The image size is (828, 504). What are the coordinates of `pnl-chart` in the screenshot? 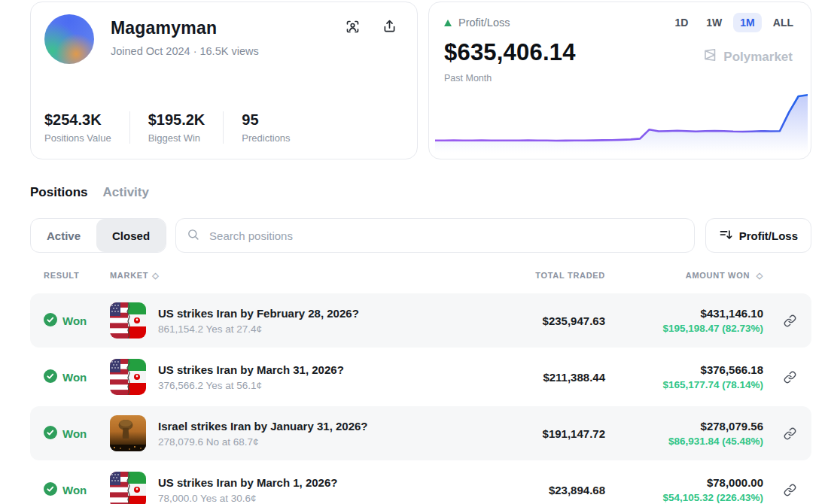 It's located at (622, 120).